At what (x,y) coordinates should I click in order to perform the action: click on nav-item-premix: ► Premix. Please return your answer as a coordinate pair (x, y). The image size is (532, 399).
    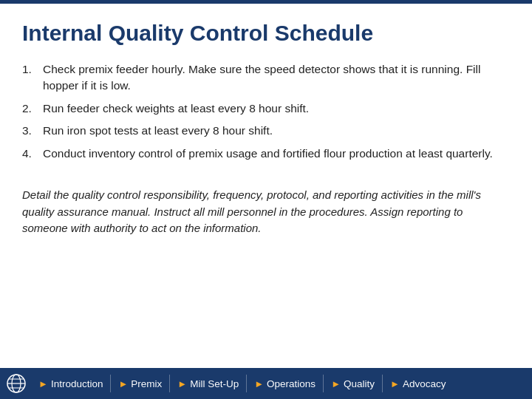
    Looking at the image, I should click on (140, 383).